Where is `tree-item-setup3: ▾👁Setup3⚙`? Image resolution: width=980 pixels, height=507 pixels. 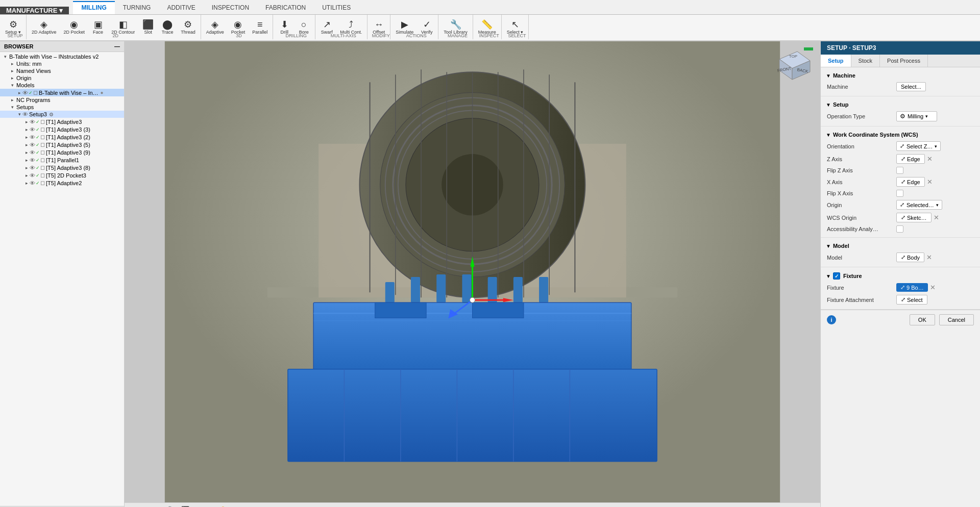
tree-item-setup3: ▾👁Setup3⚙ is located at coordinates (62, 114).